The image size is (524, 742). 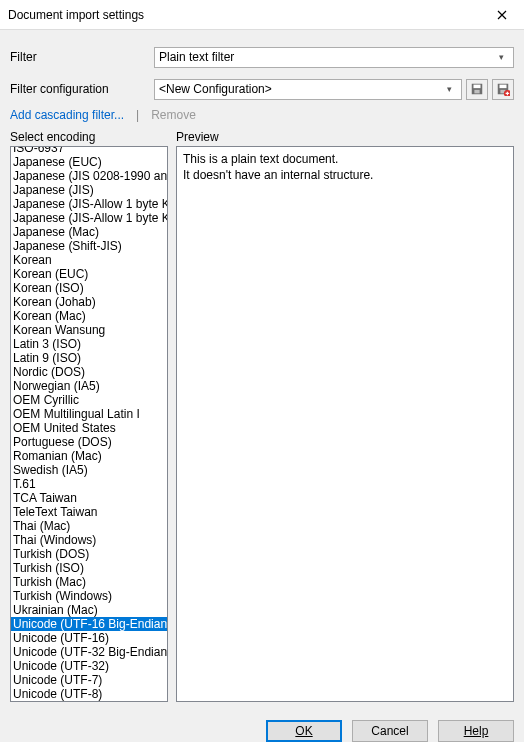 What do you see at coordinates (89, 386) in the screenshot?
I see `encoding-list-item: Norwegian (IA5)` at bounding box center [89, 386].